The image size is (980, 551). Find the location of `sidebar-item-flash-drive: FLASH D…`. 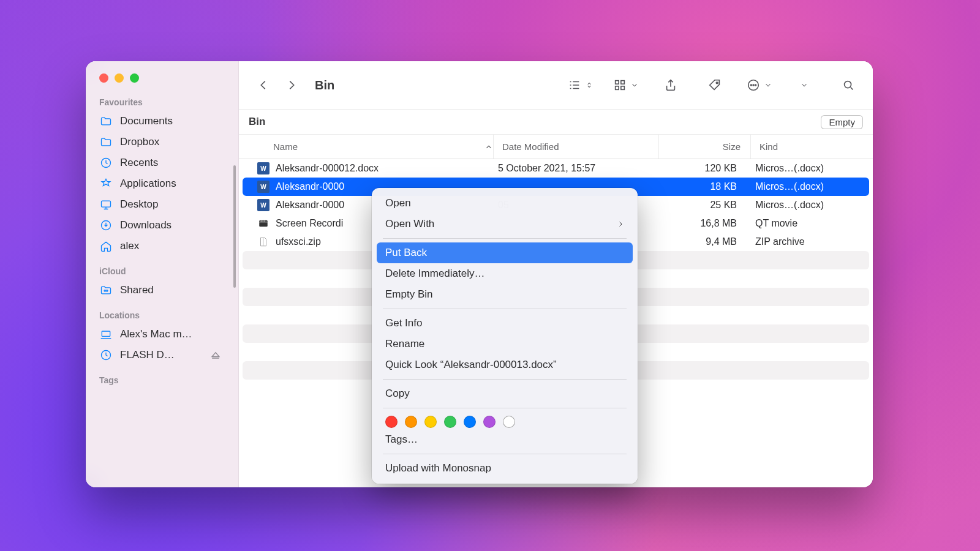

sidebar-item-flash-drive: FLASH D… is located at coordinates (160, 355).